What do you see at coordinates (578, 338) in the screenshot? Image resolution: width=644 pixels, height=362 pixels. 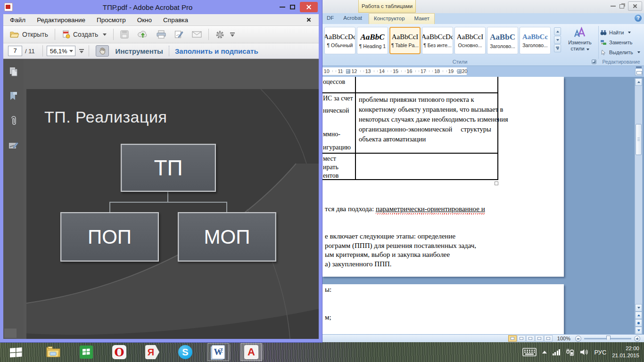 I see `zoom-out-button` at bounding box center [578, 338].